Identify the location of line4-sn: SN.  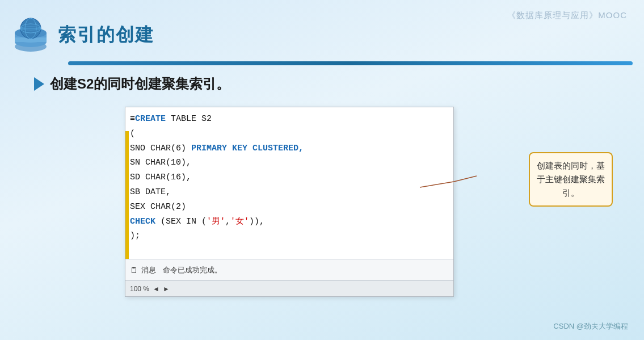
(137, 162).